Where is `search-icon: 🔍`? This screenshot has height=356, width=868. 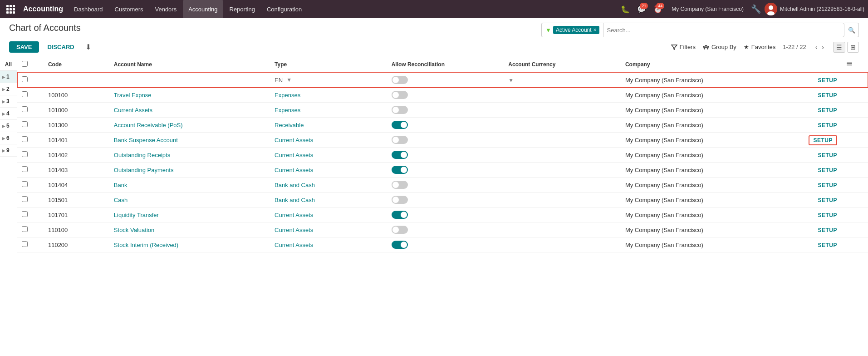 search-icon: 🔍 is located at coordinates (852, 30).